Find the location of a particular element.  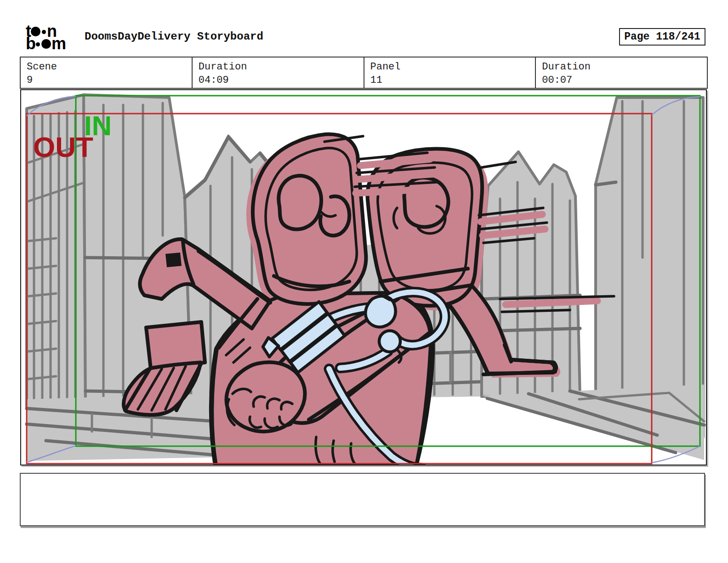

scene-cell: Scene 9 is located at coordinates (106, 73).